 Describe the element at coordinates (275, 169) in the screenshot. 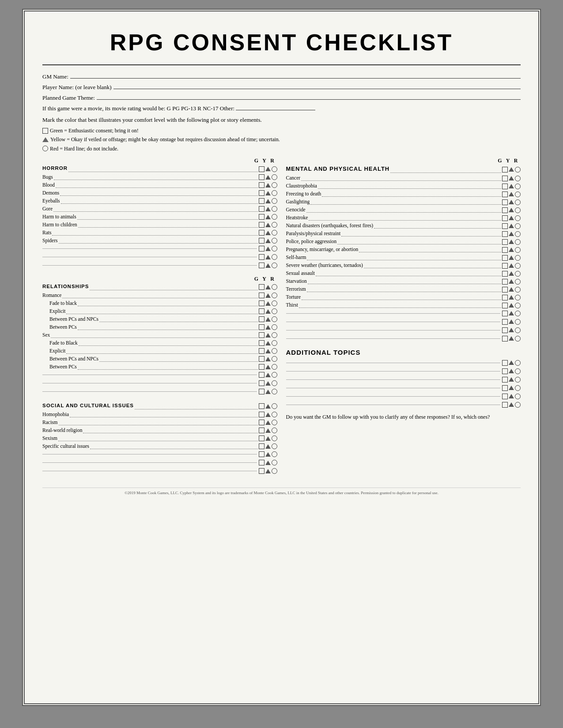

I see `horror-circle` at that location.